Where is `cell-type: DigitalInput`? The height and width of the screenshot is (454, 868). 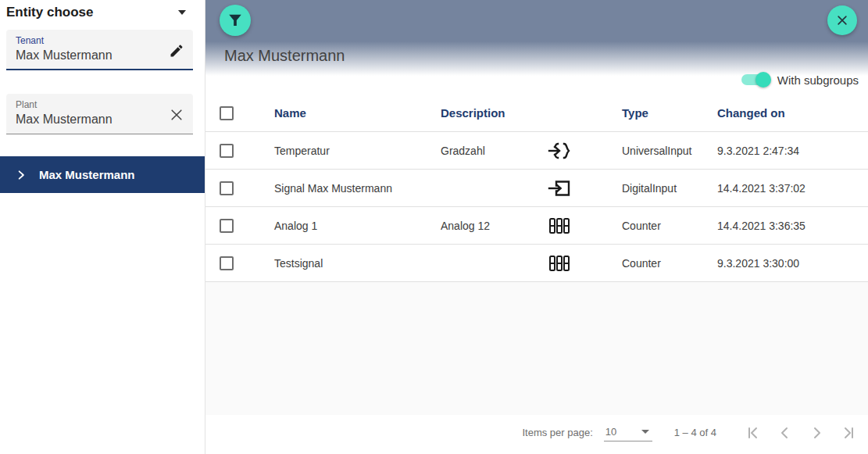
cell-type: DigitalInput is located at coordinates (654, 188).